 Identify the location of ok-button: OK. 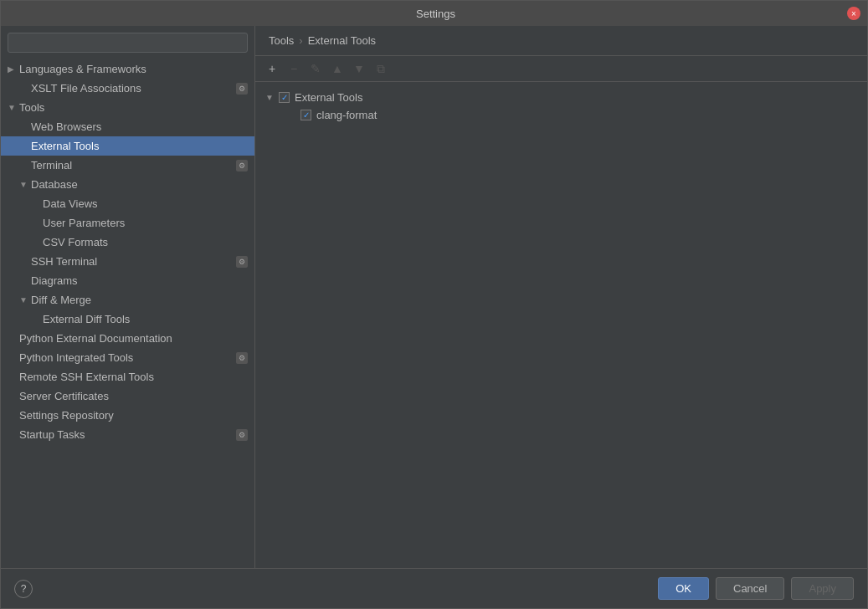
(683, 589).